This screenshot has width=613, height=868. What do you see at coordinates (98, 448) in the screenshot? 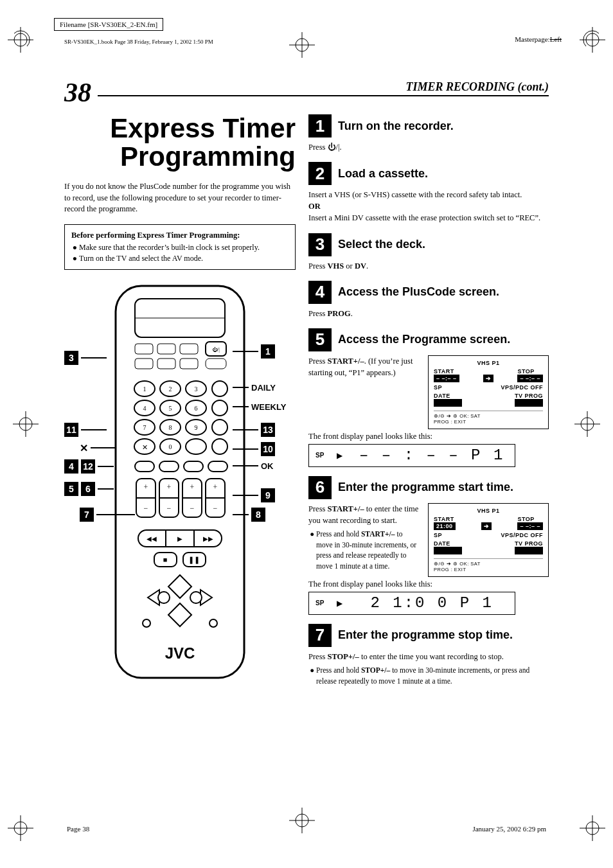
I see `callout-x: ✕` at bounding box center [98, 448].